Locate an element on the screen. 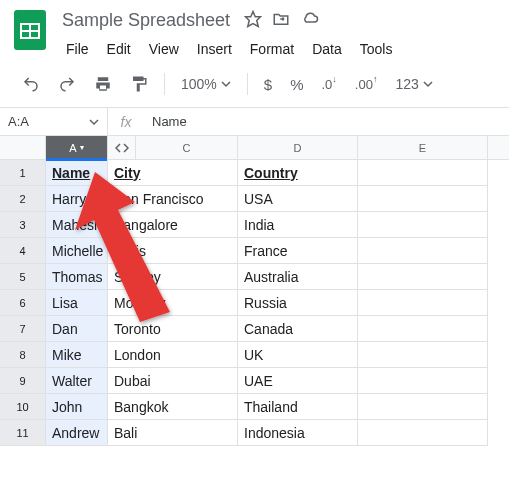 Image resolution: width=509 pixels, height=500 pixels. column-header-D: D is located at coordinates (298, 148).